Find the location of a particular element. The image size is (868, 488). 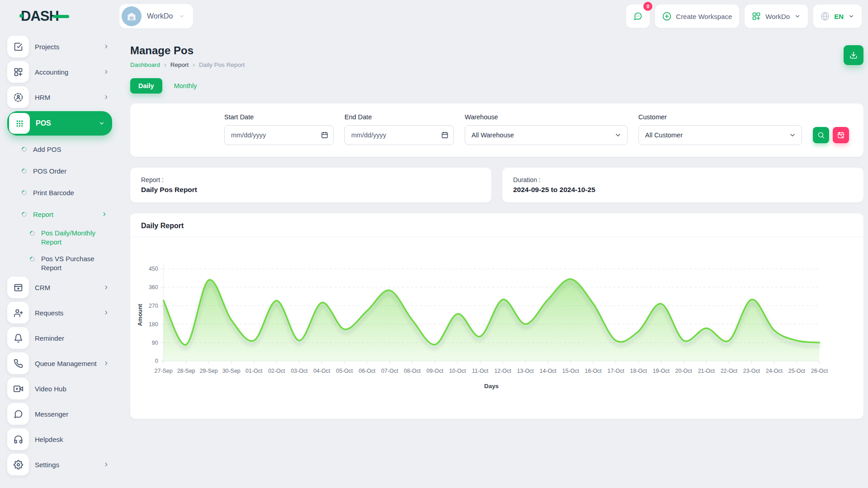

svg-text: 12-Oct is located at coordinates (503, 371).